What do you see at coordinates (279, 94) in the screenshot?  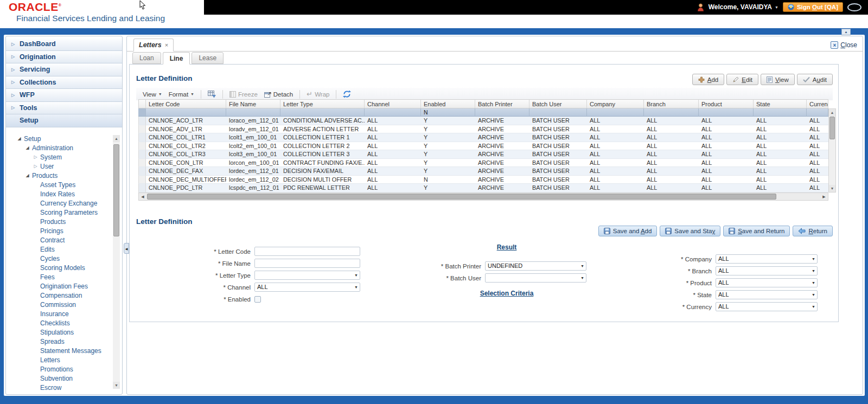 I see `detach-button: Detach` at bounding box center [279, 94].